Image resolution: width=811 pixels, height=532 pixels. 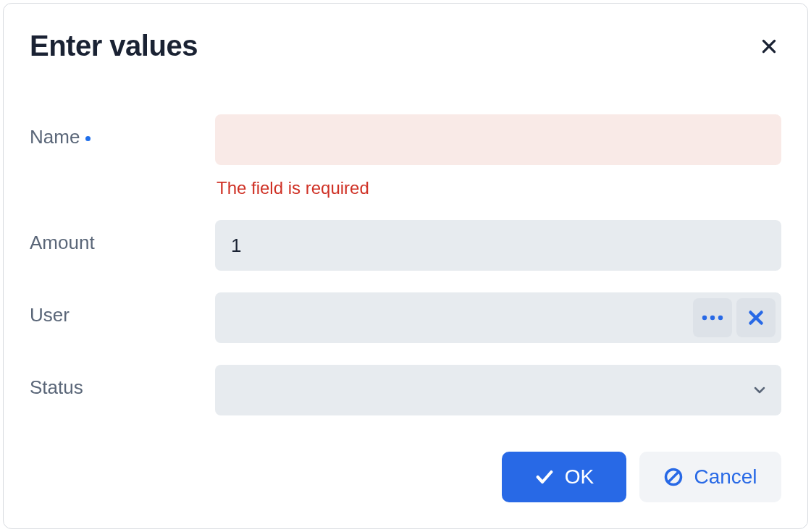 I want to click on clear-icon, so click(x=756, y=318).